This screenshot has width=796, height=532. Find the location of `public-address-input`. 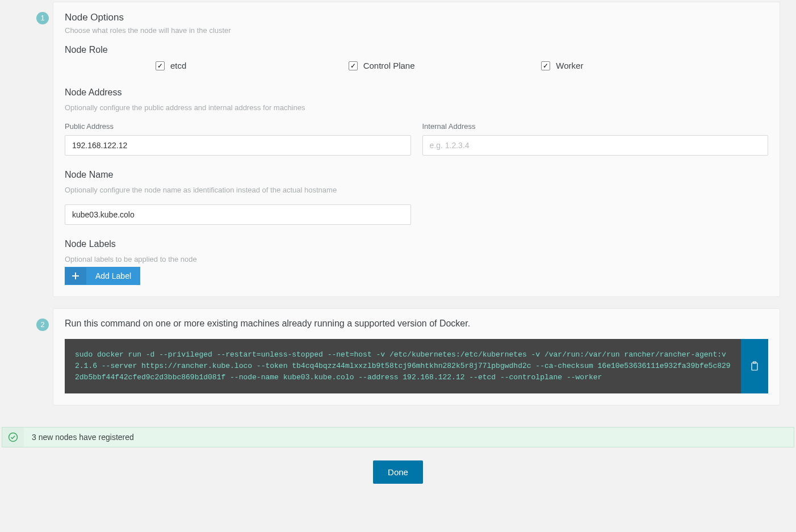

public-address-input is located at coordinates (238, 145).